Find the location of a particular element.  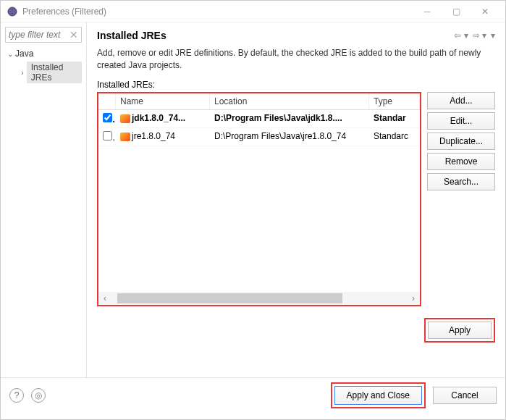

forward-icon: ⇨ ▾ is located at coordinates (479, 35).